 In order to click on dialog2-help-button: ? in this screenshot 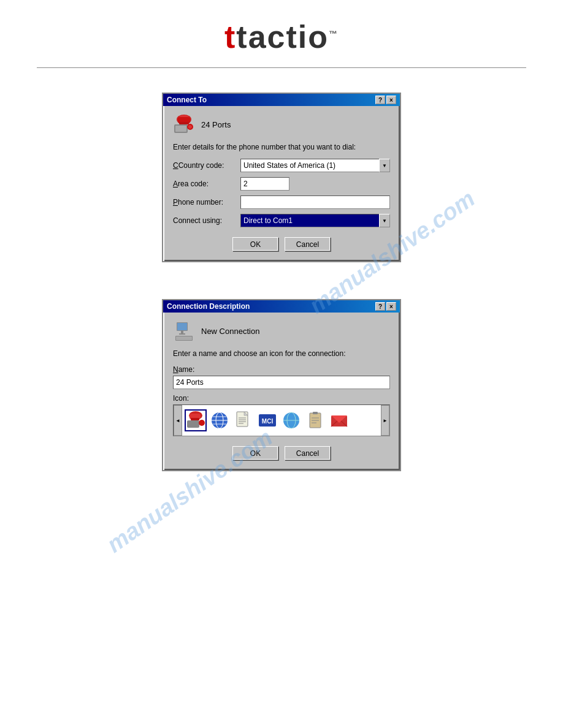, I will do `click(380, 306)`.